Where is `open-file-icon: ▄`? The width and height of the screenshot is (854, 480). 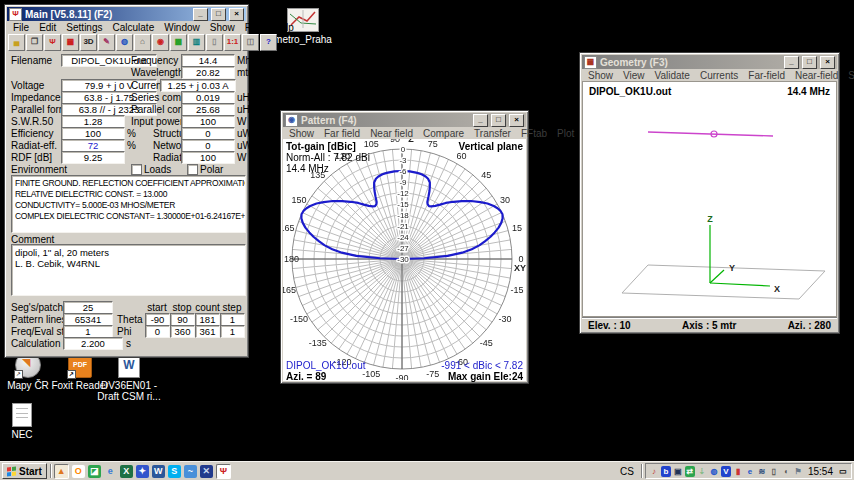 open-file-icon: ▄ is located at coordinates (16, 42).